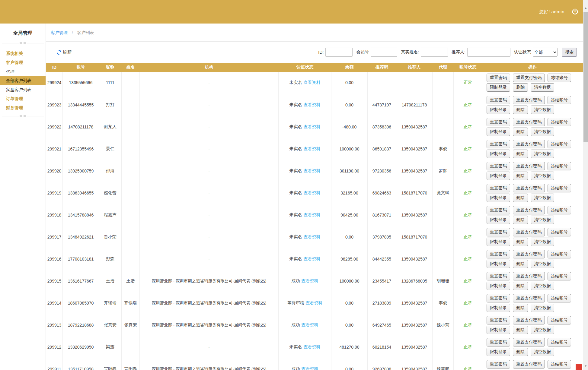 This screenshot has width=588, height=370. What do you see at coordinates (23, 90) in the screenshot?
I see `sidebar-item-real-customers: 实盘客户列表` at bounding box center [23, 90].